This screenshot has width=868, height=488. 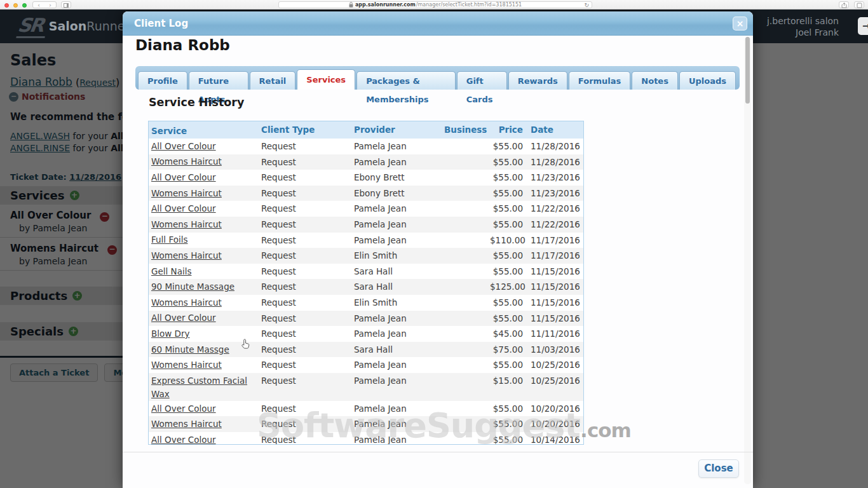 What do you see at coordinates (863, 26) in the screenshot?
I see `logout-icon: →` at bounding box center [863, 26].